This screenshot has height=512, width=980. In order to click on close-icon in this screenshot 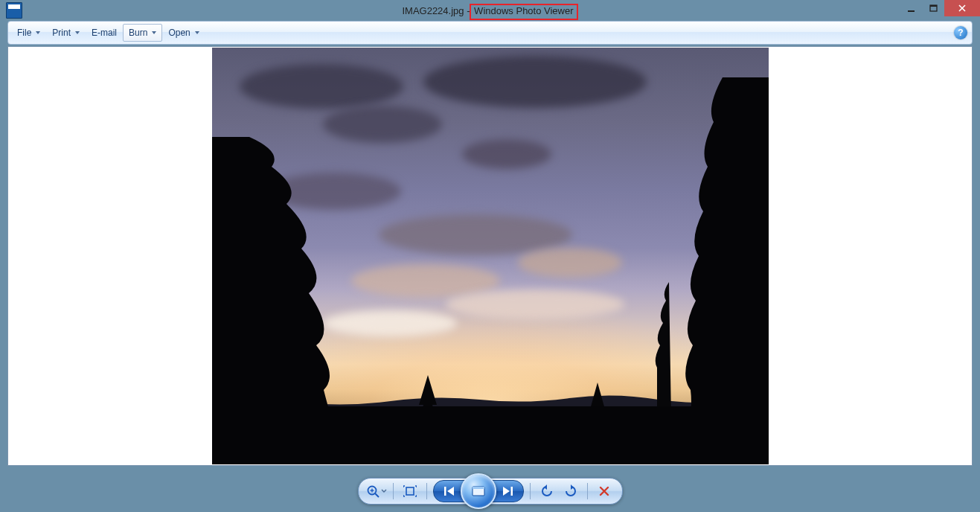, I will do `click(962, 8)`.